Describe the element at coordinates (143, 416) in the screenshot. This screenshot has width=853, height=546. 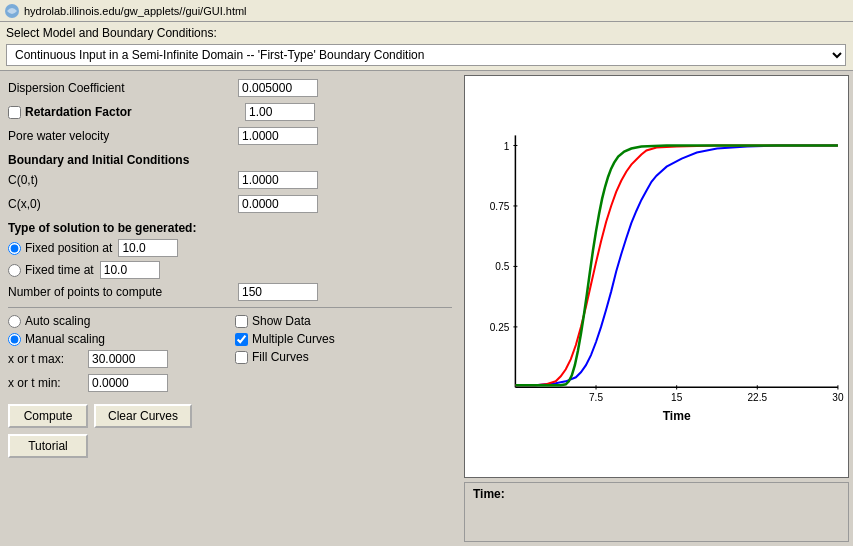
I see `clear-curves-button: Clear Curves` at that location.